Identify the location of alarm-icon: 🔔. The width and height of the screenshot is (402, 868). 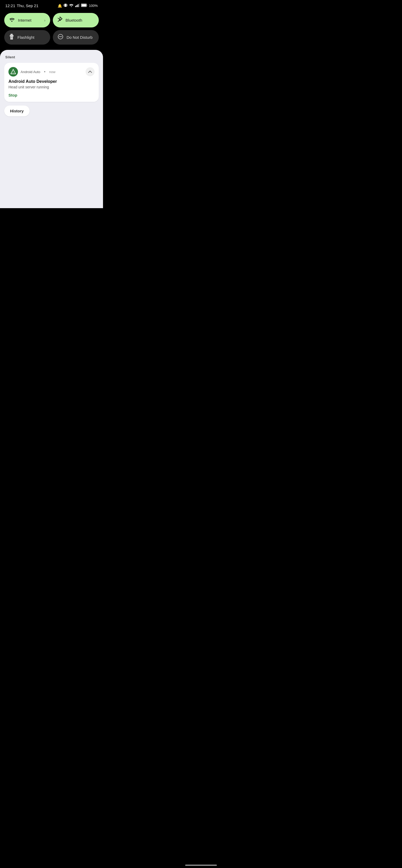
(60, 6).